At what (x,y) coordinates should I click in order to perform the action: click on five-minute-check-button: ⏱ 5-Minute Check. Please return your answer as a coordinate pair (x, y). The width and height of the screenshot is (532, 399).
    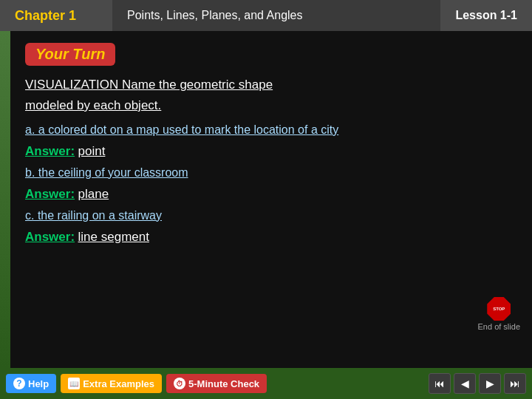
    Looking at the image, I should click on (216, 383).